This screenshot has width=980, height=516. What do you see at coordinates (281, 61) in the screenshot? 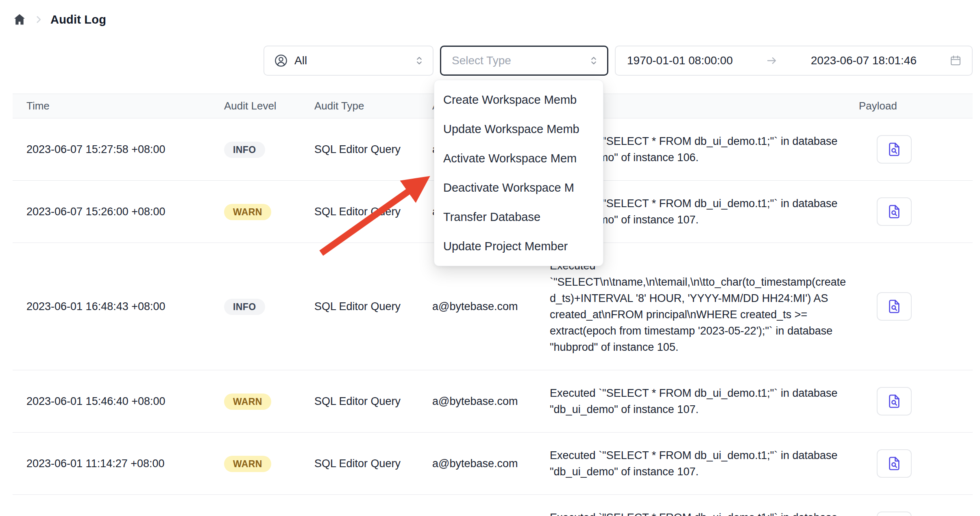
I see `user-icon` at bounding box center [281, 61].